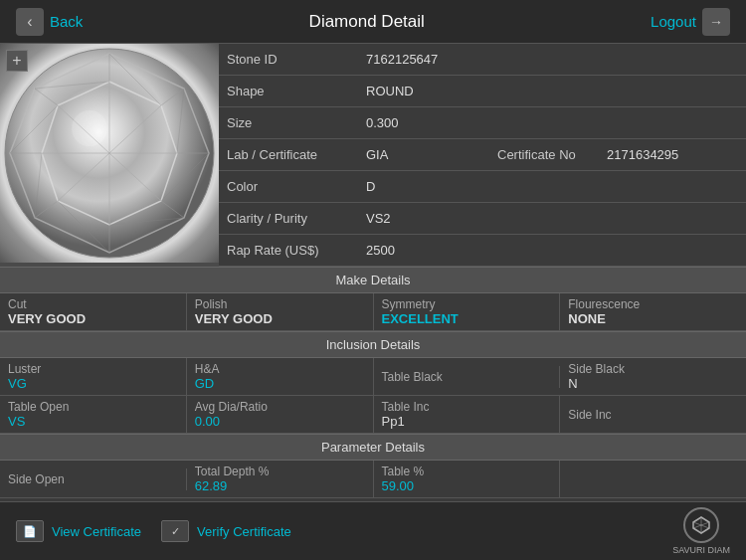 Image resolution: width=746 pixels, height=560 pixels. Describe the element at coordinates (227, 531) in the screenshot. I see `verify-certificate-button: ✓ Verify Certificate` at that location.